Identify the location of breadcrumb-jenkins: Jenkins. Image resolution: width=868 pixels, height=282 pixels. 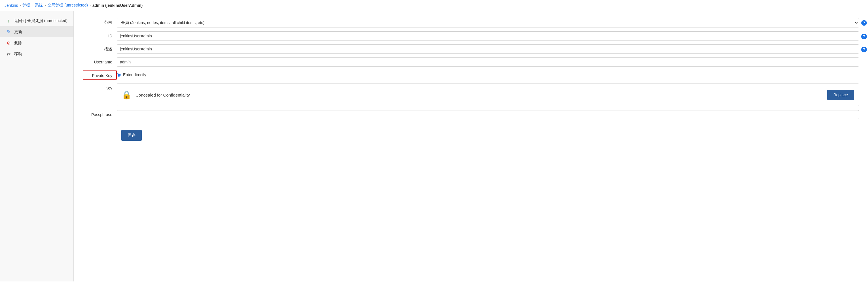
(11, 5).